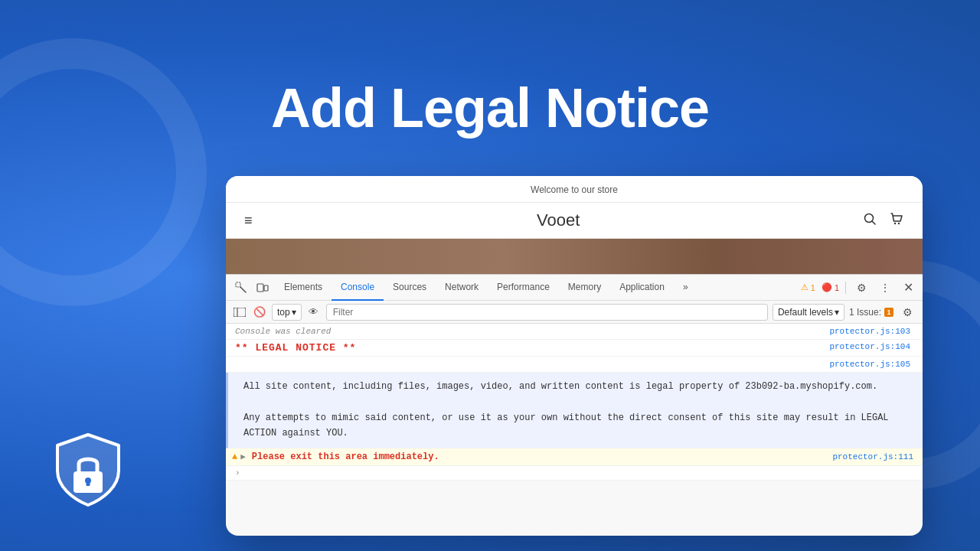 The image size is (980, 551). What do you see at coordinates (346, 457) in the screenshot?
I see `warning-text: Please exit this area immediately.` at bounding box center [346, 457].